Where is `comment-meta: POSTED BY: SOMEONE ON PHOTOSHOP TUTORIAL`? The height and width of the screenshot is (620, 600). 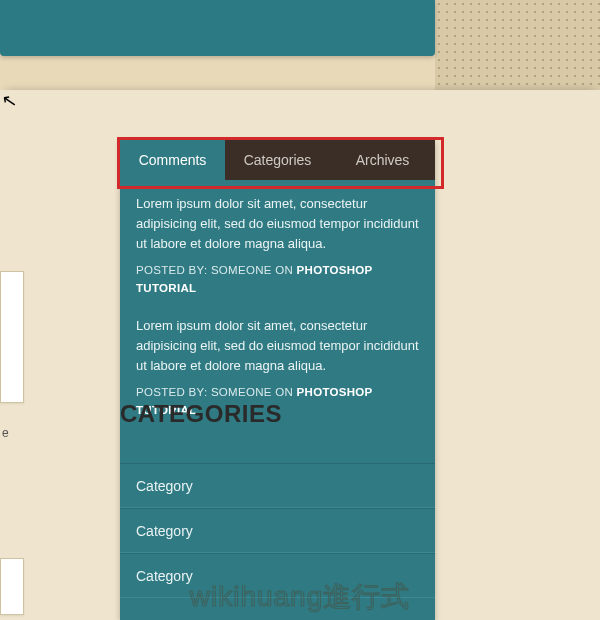
comment-meta: POSTED BY: SOMEONE ON PHOTOSHOP TUTORIAL is located at coordinates (278, 280).